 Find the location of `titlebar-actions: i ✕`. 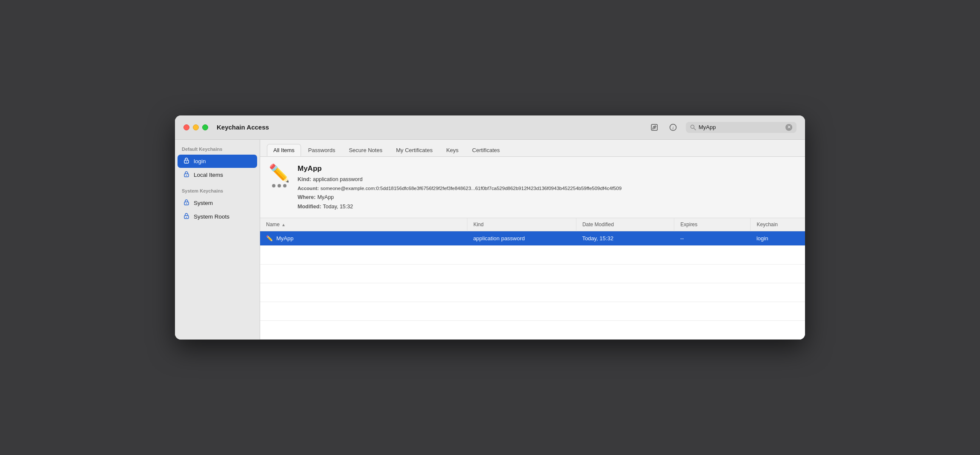

titlebar-actions: i ✕ is located at coordinates (722, 127).